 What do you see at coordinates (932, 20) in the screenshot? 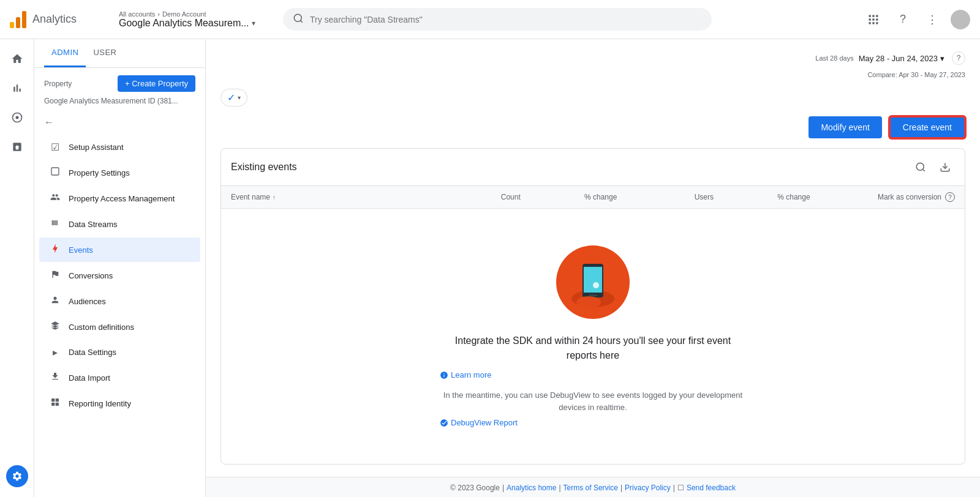
I see `more-options-button: ⋮` at bounding box center [932, 20].